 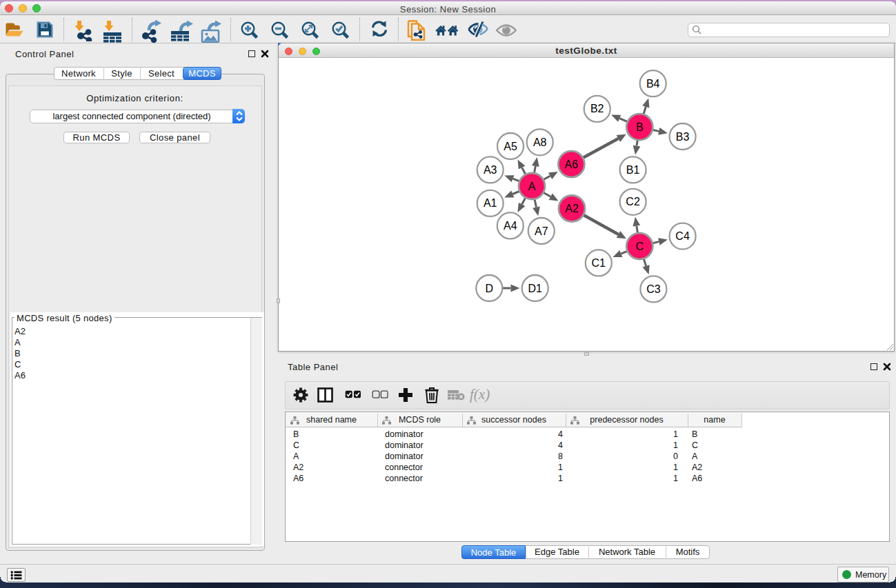 I want to click on svg-text: C1, so click(x=599, y=263).